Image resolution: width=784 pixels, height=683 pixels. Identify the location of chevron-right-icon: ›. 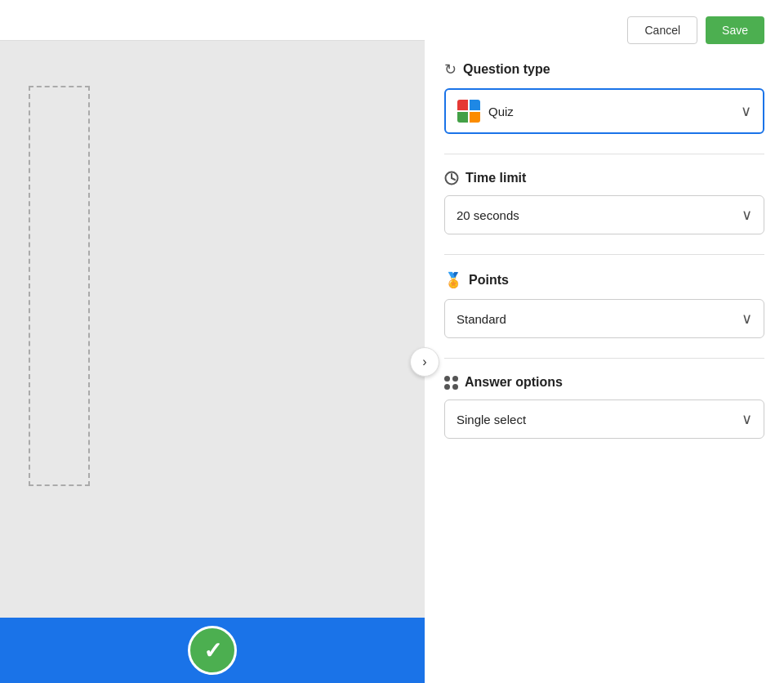
(425, 362).